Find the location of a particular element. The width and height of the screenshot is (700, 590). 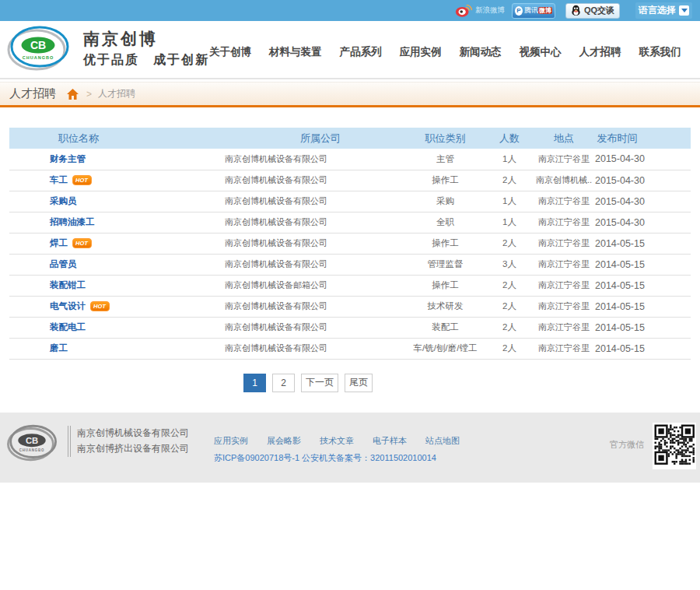

footer-company-1: 南京创博机械设备有限公司 is located at coordinates (133, 433).